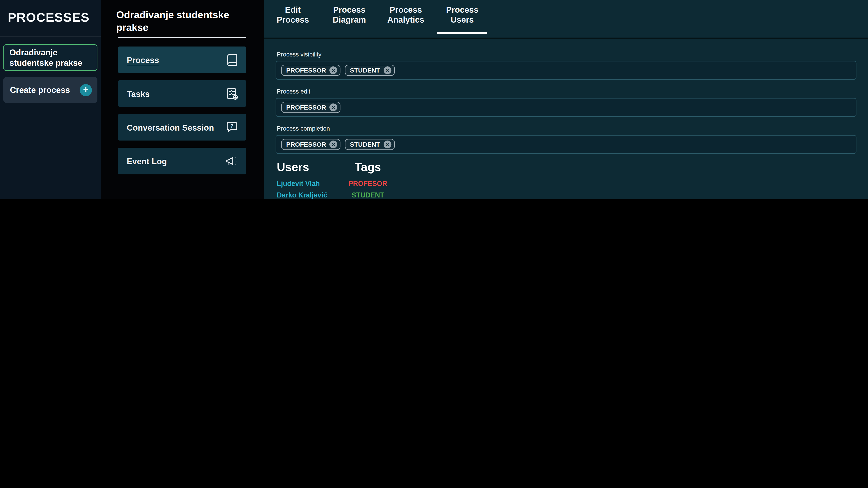 The height and width of the screenshot is (488, 868). Describe the element at coordinates (51, 58) in the screenshot. I see `sidebar-item-process-label: Odrađivanje studentske prakse` at that location.